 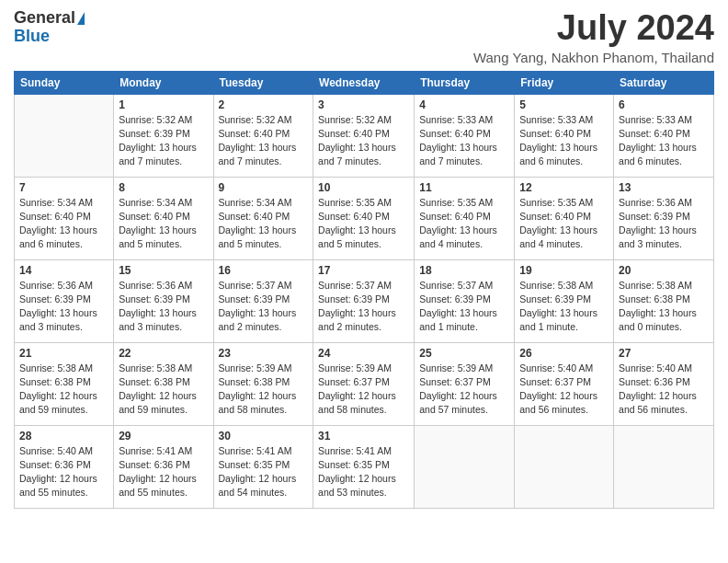 I want to click on location-title: Wang Yang, Nakhon Phanom, Thailand, so click(x=594, y=57).